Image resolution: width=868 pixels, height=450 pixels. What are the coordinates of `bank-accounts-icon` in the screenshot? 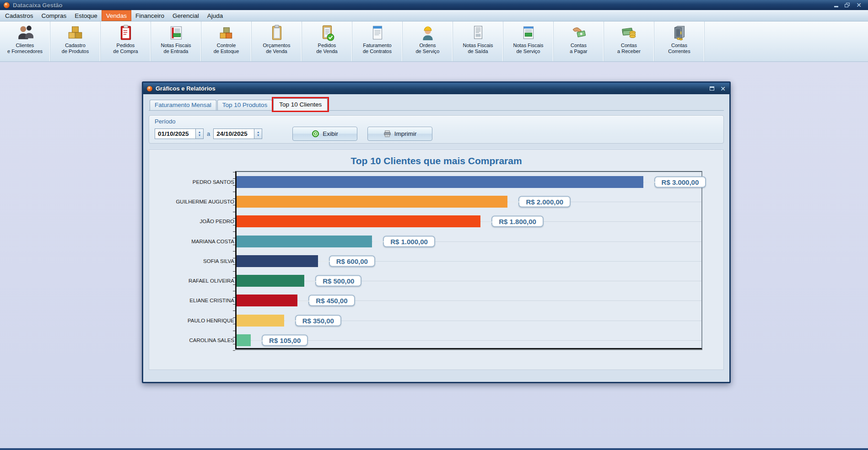 It's located at (679, 33).